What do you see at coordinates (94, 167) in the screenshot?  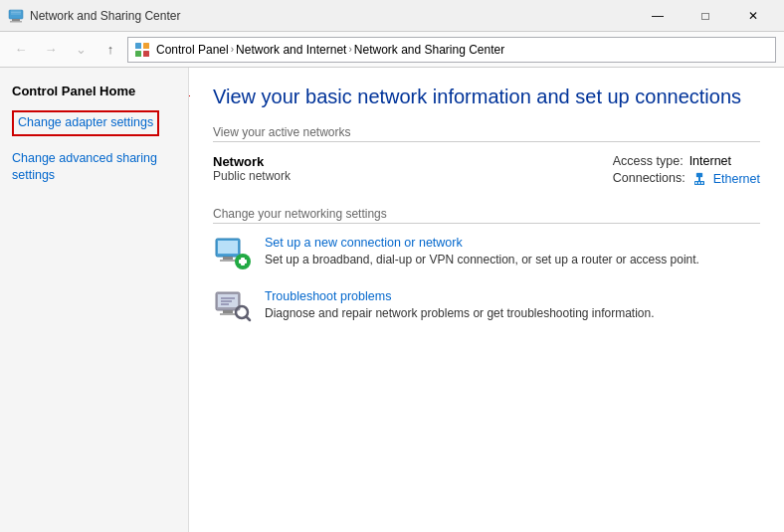 I see `sidebar-change-advanced: Change advanced sharingsettings` at bounding box center [94, 167].